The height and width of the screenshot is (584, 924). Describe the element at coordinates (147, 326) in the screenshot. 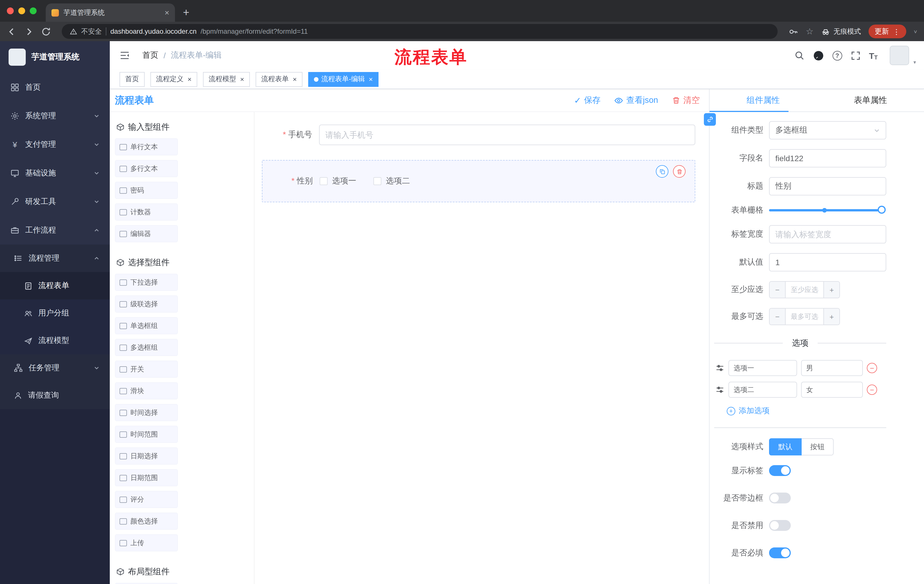

I see `component-chip: 单选框组` at that location.